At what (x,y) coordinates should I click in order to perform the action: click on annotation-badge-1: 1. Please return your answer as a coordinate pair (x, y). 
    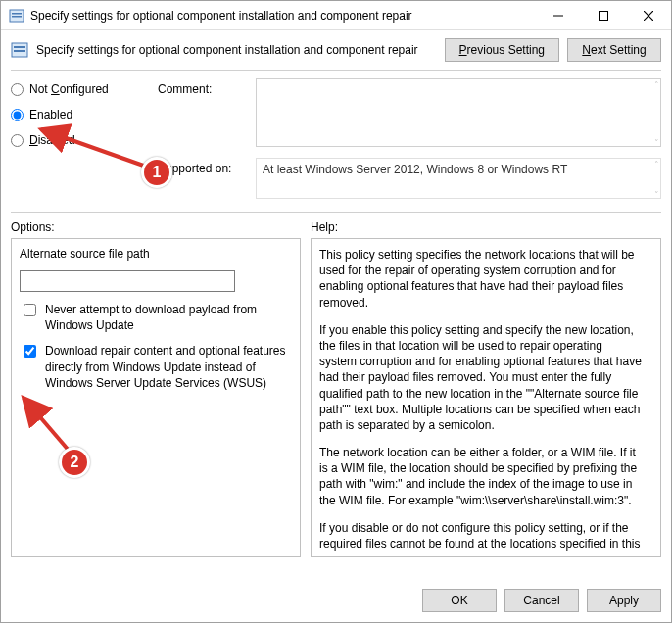
    Looking at the image, I should click on (157, 172).